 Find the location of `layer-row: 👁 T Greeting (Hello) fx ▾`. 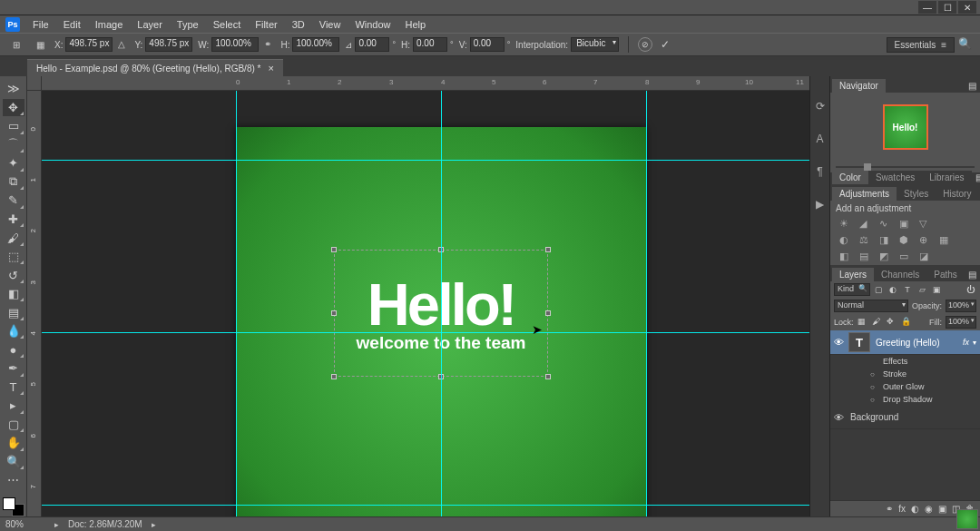

layer-row: 👁 T Greeting (Hello) fx ▾ is located at coordinates (906, 343).